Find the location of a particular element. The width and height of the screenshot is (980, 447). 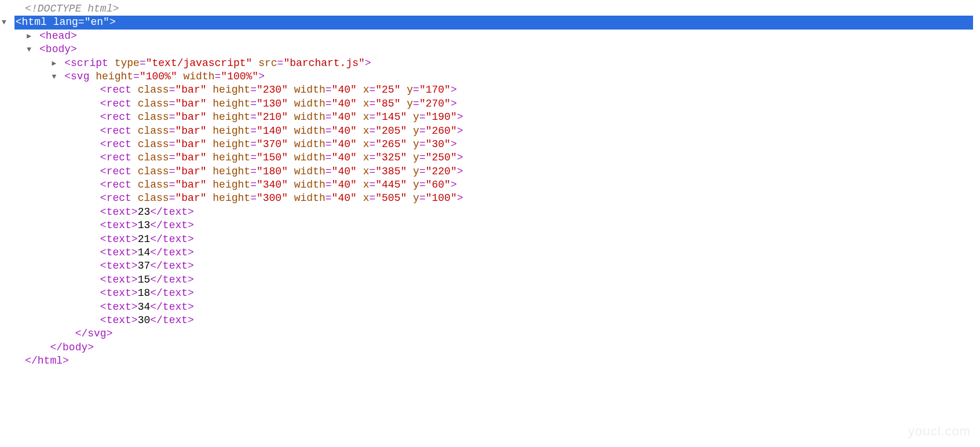

close-svg: </svg> is located at coordinates (94, 334).